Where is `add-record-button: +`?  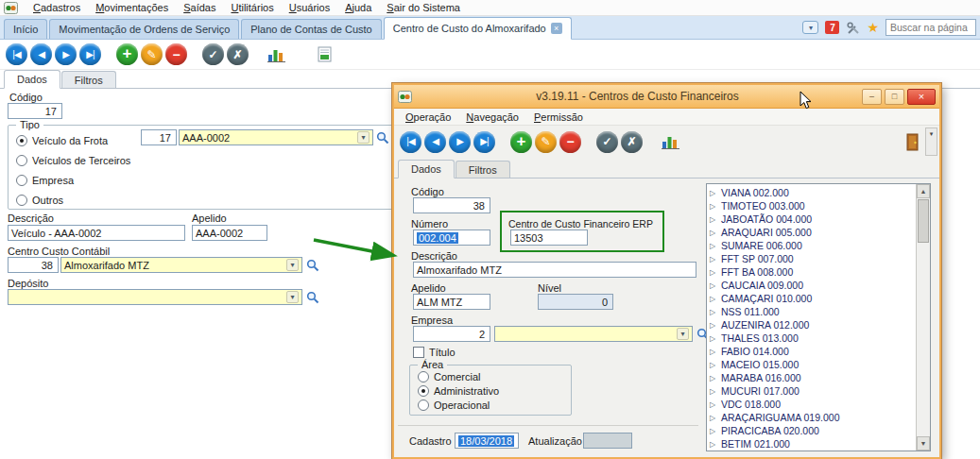 add-record-button: + is located at coordinates (127, 55).